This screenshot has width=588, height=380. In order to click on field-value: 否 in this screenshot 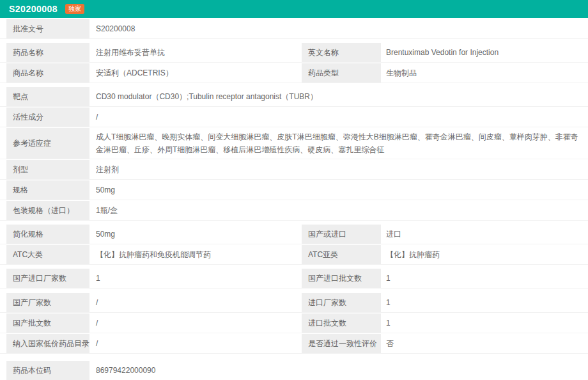, I will do `click(484, 344)`.